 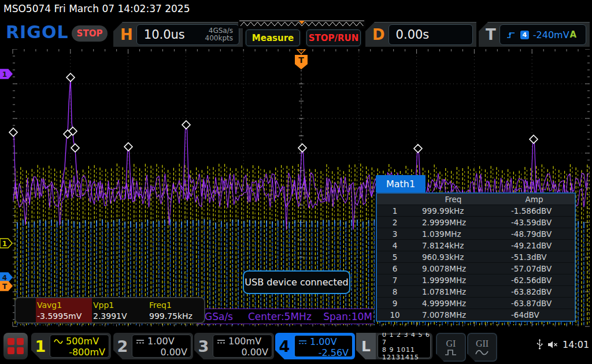 What do you see at coordinates (37, 32) in the screenshot?
I see `rigol-logo: RIGOL` at bounding box center [37, 32].